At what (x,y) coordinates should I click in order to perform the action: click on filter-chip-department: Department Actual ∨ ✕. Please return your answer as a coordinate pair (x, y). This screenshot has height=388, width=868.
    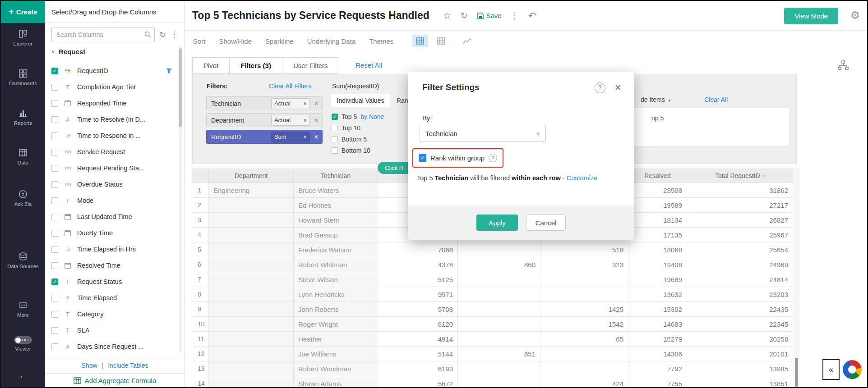
    Looking at the image, I should click on (264, 120).